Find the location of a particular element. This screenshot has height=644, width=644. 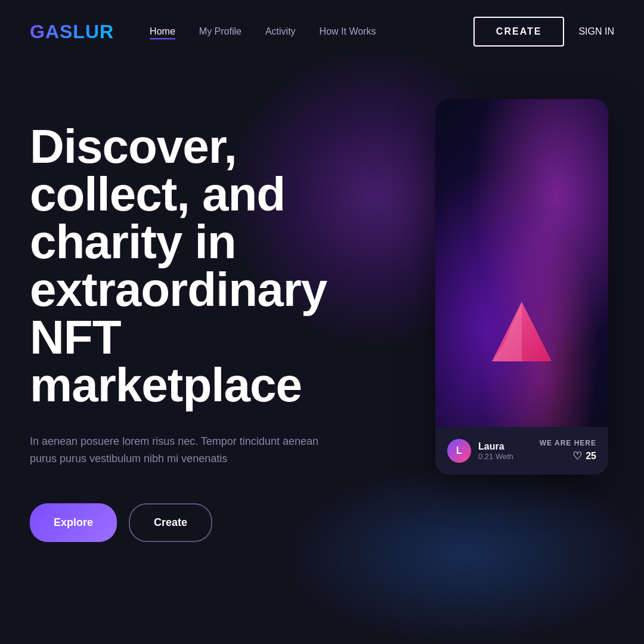

nft-user-info: Laura 0.21 Weth is located at coordinates (496, 451).